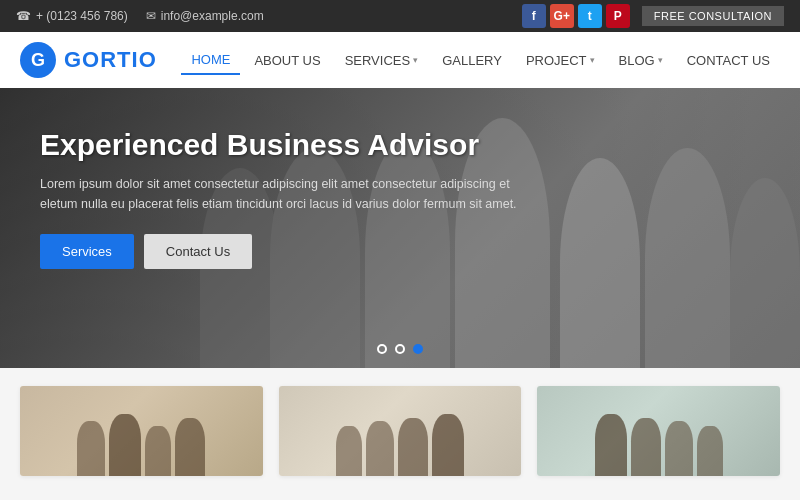  Describe the element at coordinates (110, 60) in the screenshot. I see `logo-text: GORTIO` at that location.